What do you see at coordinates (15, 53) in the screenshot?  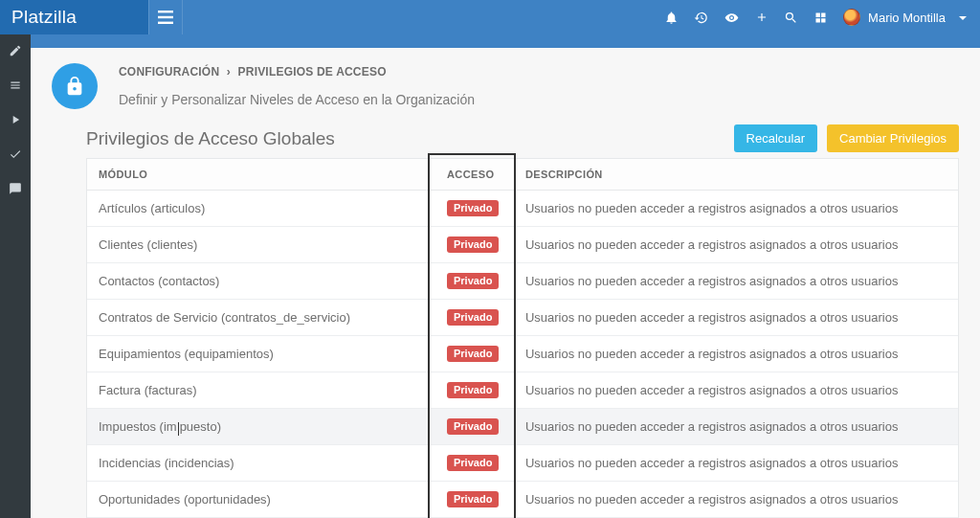 I see `rail-edit-icon` at bounding box center [15, 53].